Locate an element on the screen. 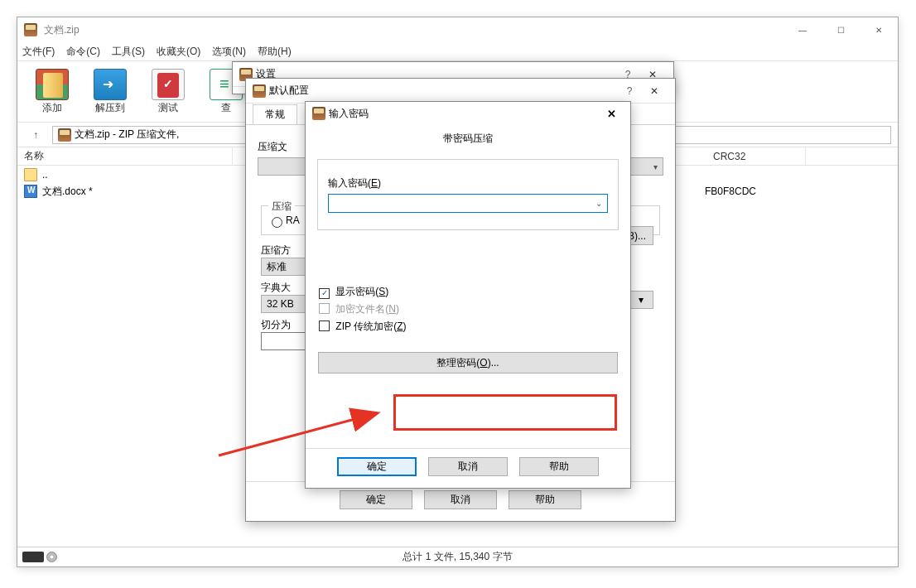 The width and height of the screenshot is (916, 588). config-title: 默认配置 is located at coordinates (289, 91).